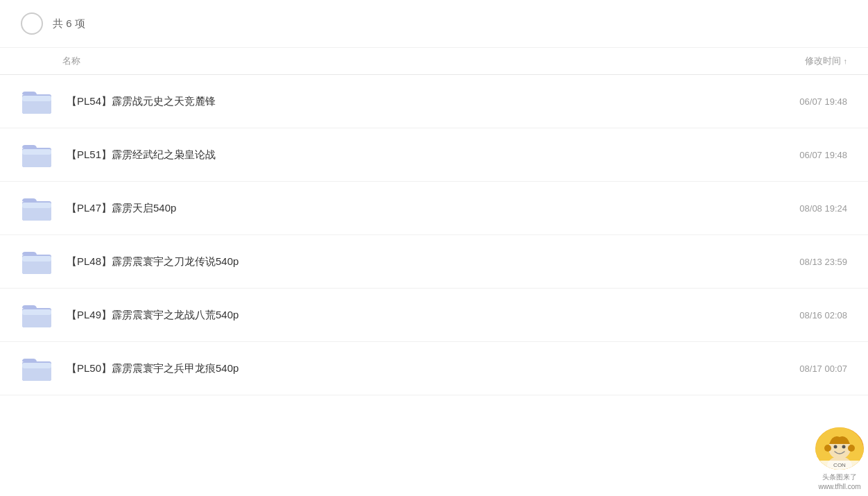  What do you see at coordinates (413, 61) in the screenshot?
I see `col-name-header: 名称` at bounding box center [413, 61].